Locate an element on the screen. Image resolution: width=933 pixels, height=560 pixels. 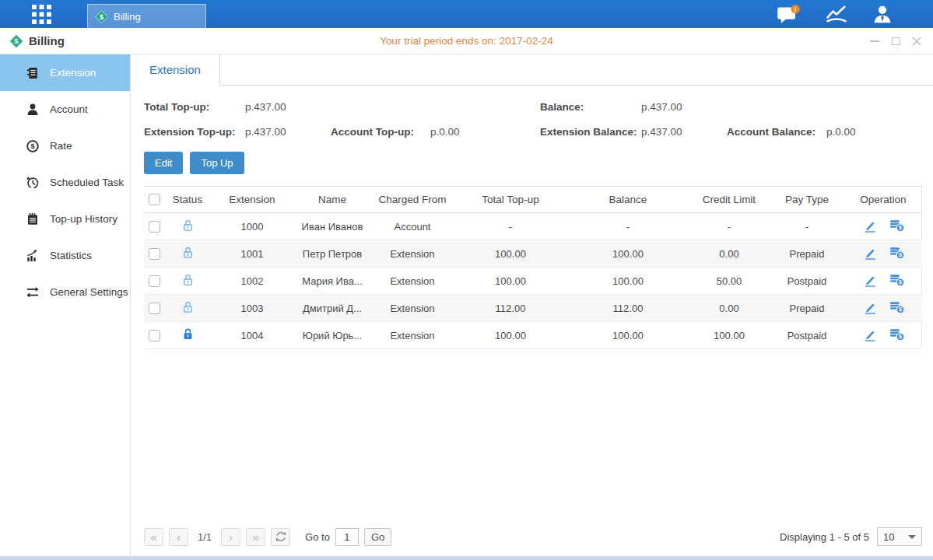
sidebar-item-account: Account is located at coordinates (65, 109).